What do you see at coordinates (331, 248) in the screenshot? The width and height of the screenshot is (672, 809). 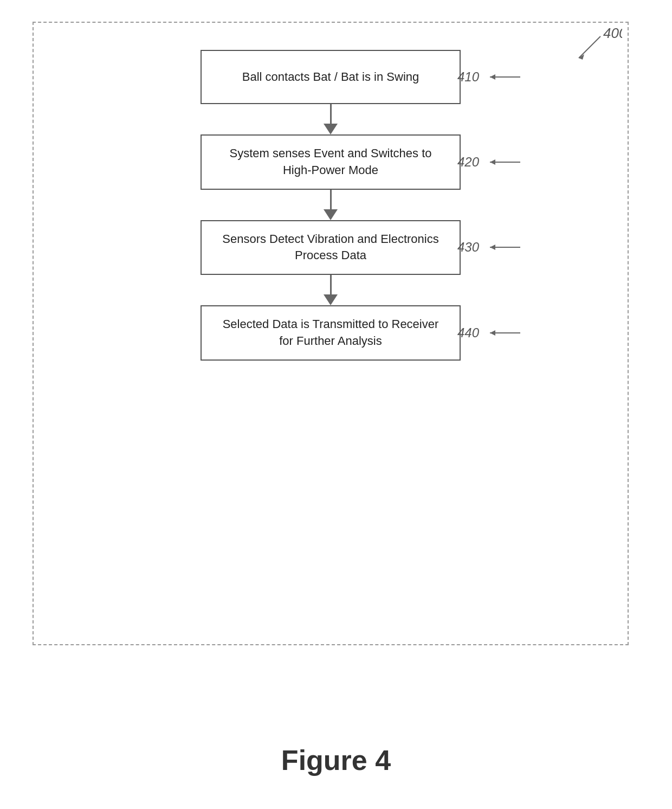 I see `step-3-text: Sensors Detect Vibration and Electronics…` at bounding box center [331, 248].